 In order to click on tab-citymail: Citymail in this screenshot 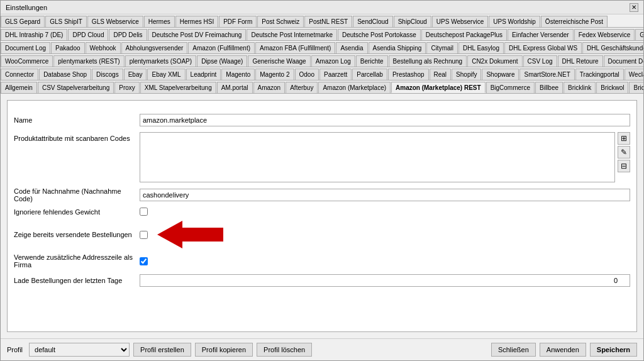, I will do `click(442, 48)`.